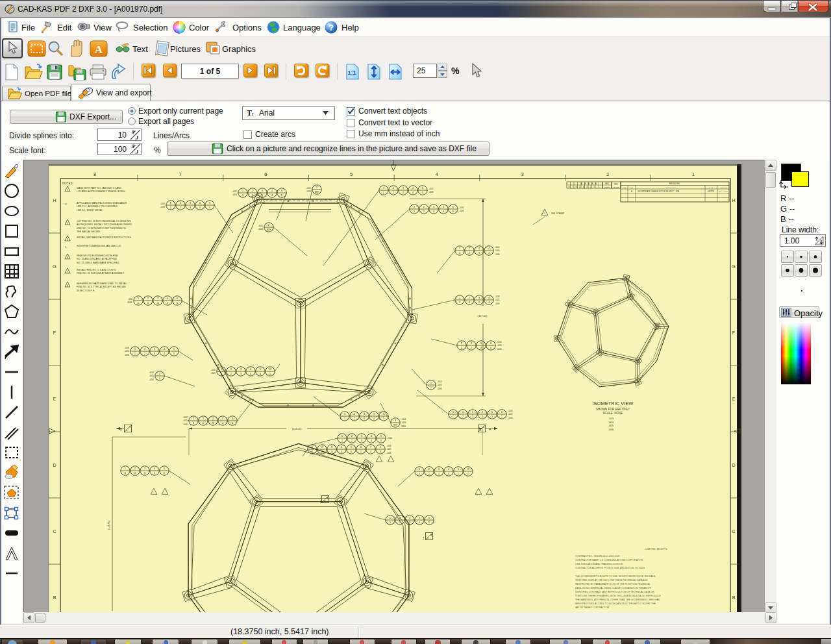 The height and width of the screenshot is (644, 831). What do you see at coordinates (607, 184) in the screenshot?
I see `svg-text: REV` at bounding box center [607, 184].